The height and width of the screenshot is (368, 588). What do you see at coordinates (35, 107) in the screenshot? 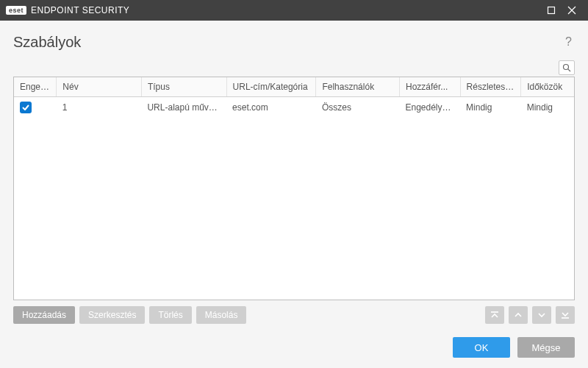
I see `cell-enabled` at bounding box center [35, 107].